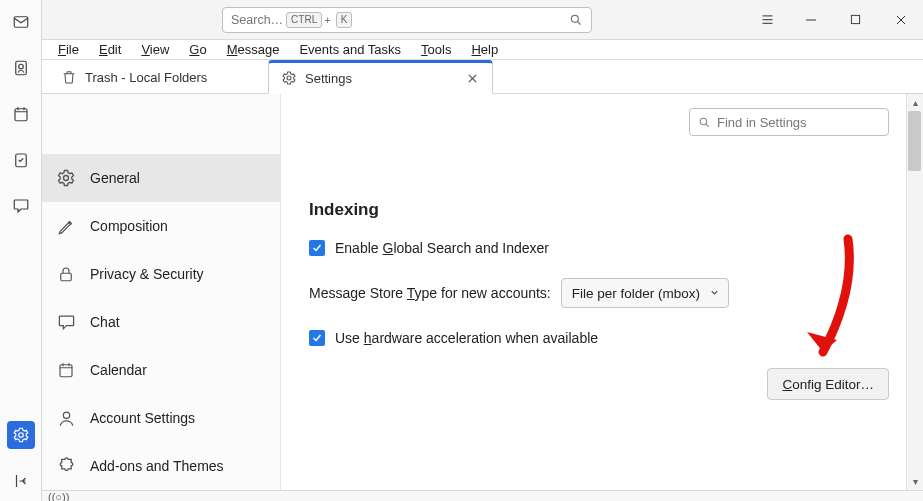 The width and height of the screenshot is (923, 501). I want to click on menu-events: Events and Tasks, so click(350, 50).